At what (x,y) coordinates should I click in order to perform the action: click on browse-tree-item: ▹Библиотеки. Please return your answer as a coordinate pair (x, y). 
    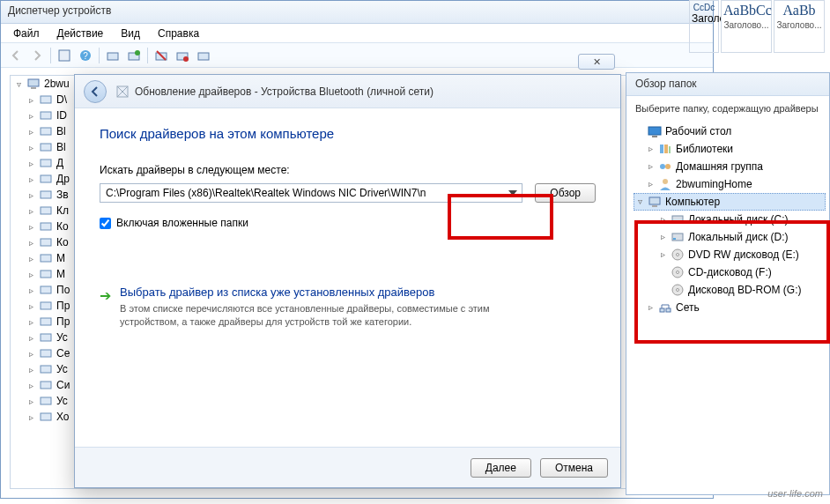
    Looking at the image, I should click on (730, 149).